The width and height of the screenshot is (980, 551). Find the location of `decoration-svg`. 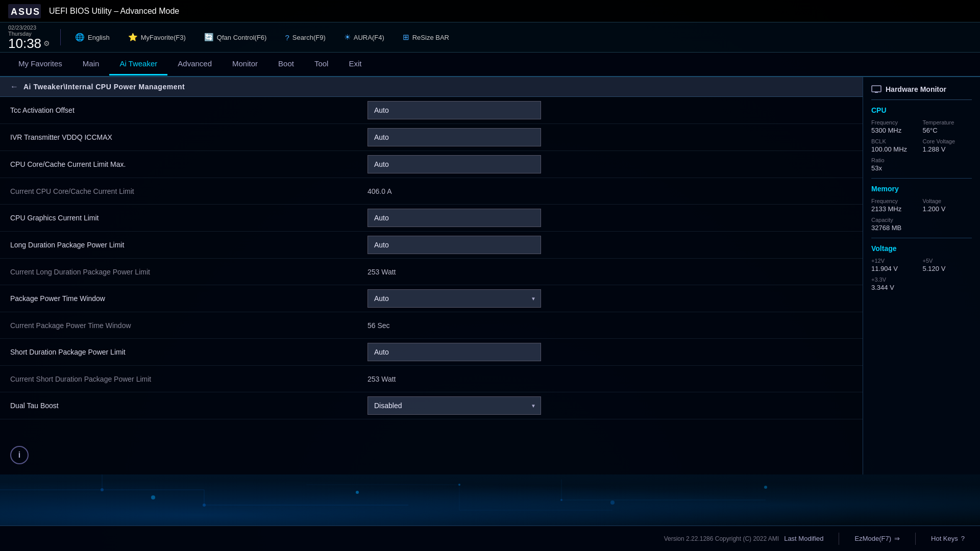

decoration-svg is located at coordinates (490, 500).